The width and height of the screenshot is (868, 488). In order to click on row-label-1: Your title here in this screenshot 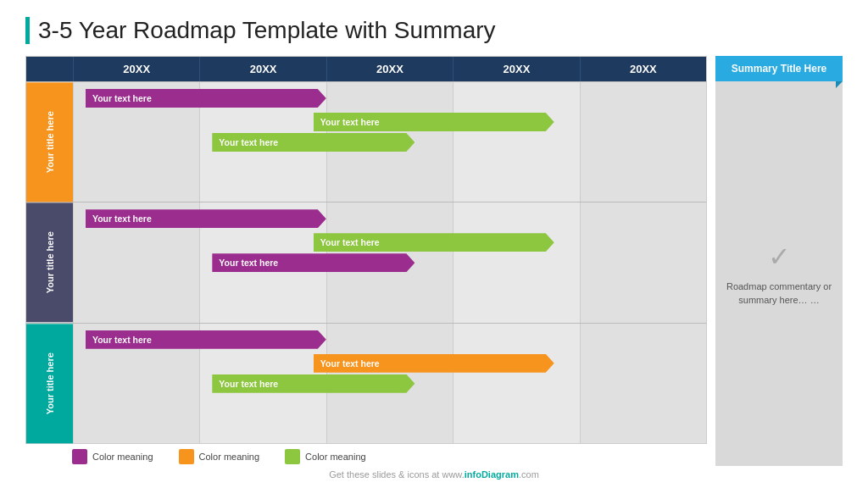, I will do `click(49, 142)`.